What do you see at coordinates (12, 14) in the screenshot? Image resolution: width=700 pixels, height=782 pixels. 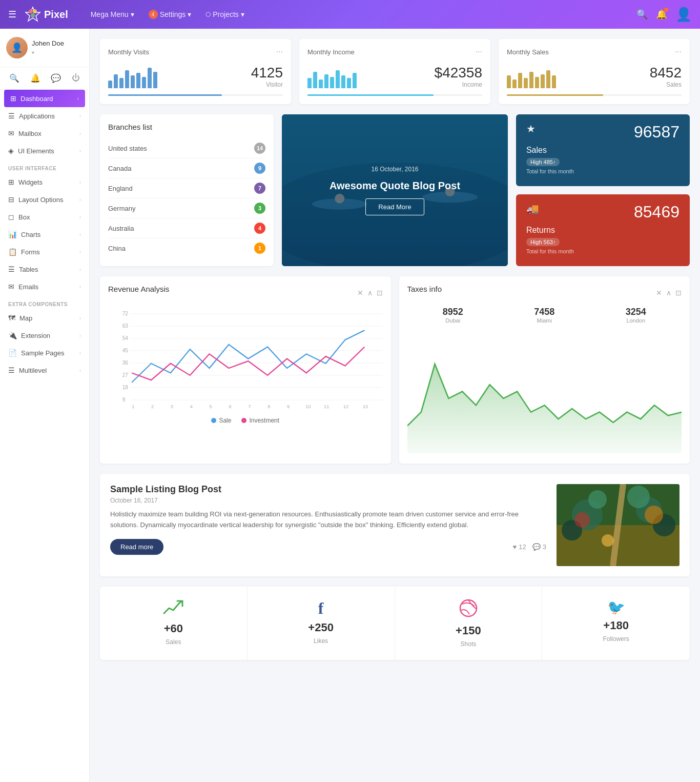 I see `hamburger-icon: ☰` at bounding box center [12, 14].